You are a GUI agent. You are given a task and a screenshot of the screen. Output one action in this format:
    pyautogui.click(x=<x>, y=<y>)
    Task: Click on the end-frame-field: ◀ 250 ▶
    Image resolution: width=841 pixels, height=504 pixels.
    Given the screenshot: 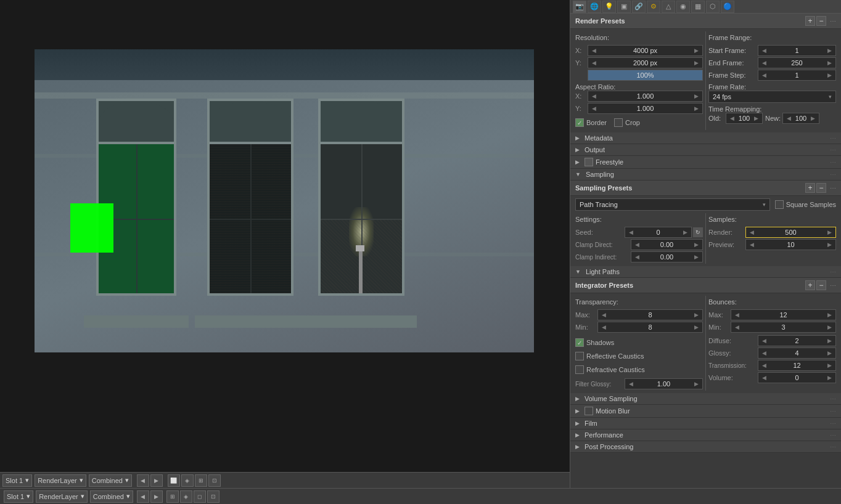 What is the action you would take?
    pyautogui.click(x=797, y=63)
    